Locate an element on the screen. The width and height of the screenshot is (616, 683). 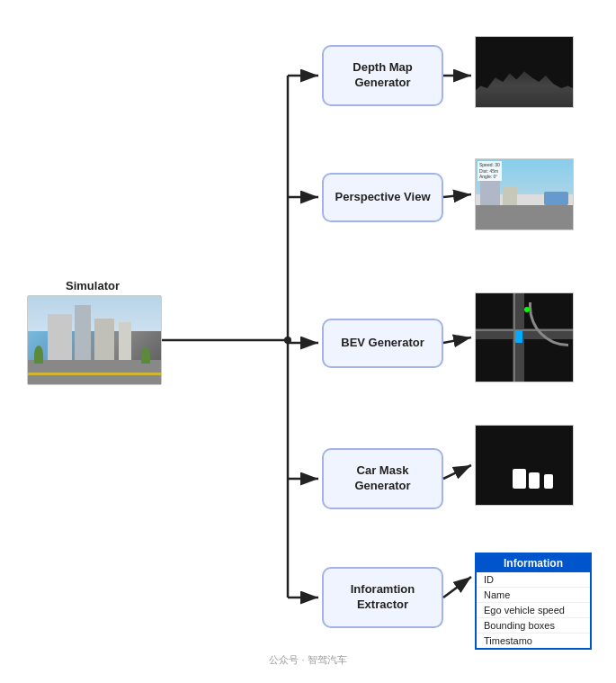
car-mask-generator-box: Car MaskGenerator is located at coordinates (383, 479).